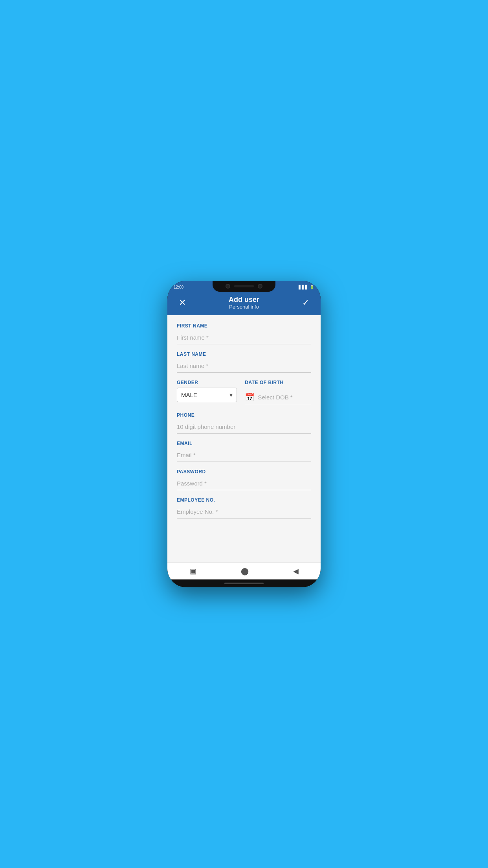 Image resolution: width=488 pixels, height=868 pixels. I want to click on battery-icon: 🔋, so click(312, 287).